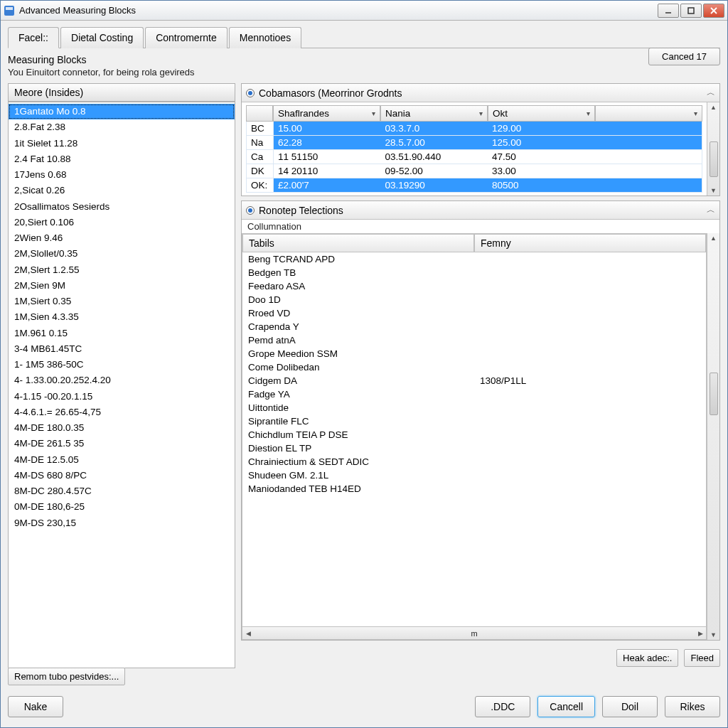 Image resolution: width=728 pixels, height=728 pixels. Describe the element at coordinates (474, 171) in the screenshot. I see `table-row: DK14 2011009-52.0033.00` at that location.